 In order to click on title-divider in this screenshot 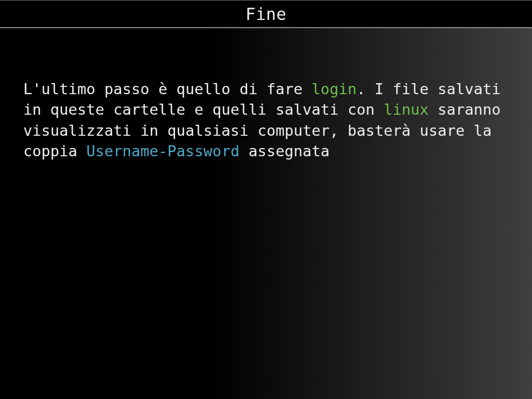, I will do `click(266, 28)`.